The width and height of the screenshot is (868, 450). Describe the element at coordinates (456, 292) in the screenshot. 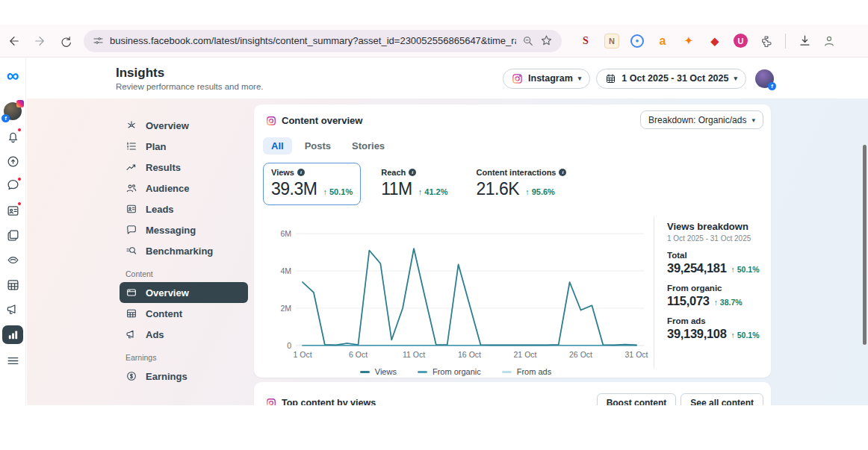

I see `views-chart-svg: 02M4M6M1 Oct6 Oct11 Oct16 Oct21 Oct26 Oc…` at that location.